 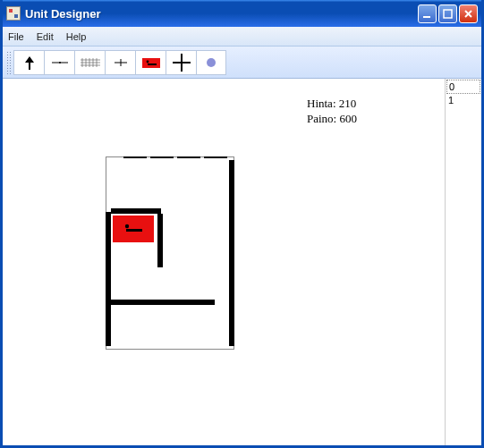 What do you see at coordinates (163, 302) in the screenshot?
I see `wall-mid` at bounding box center [163, 302].